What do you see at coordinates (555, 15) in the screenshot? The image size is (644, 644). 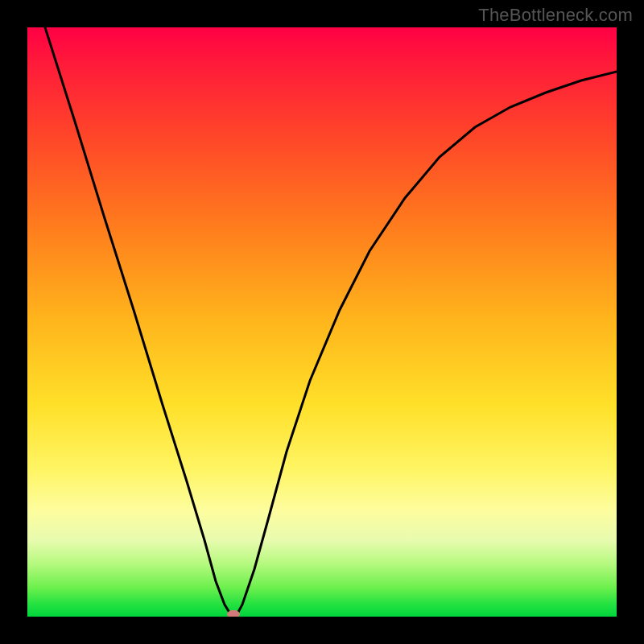 I see `watermark-text: TheBottleneck.com` at bounding box center [555, 15].